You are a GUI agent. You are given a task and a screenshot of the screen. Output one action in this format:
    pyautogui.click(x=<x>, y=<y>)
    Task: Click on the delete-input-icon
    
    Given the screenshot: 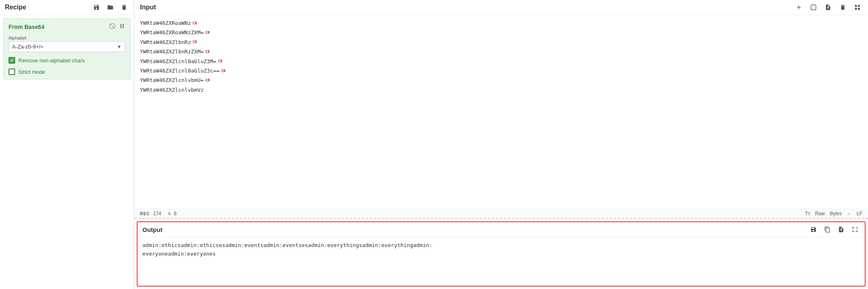 What is the action you would take?
    pyautogui.click(x=843, y=7)
    